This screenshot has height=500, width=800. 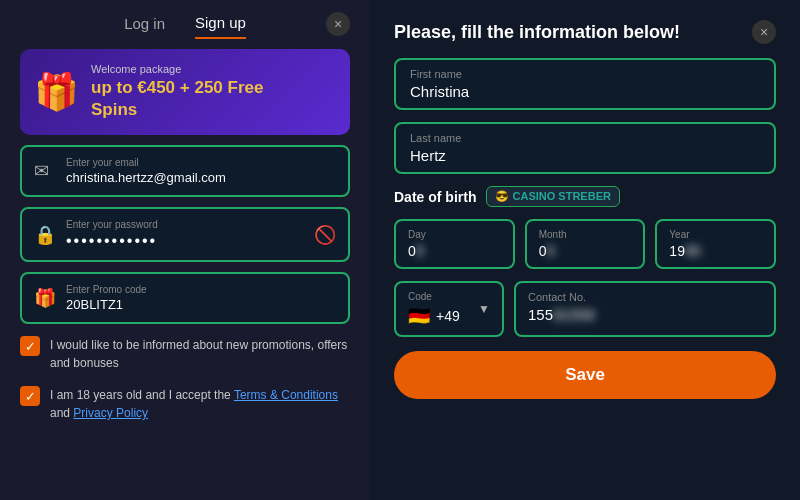 I want to click on terms-link: Terms & Conditions, so click(x=286, y=395).